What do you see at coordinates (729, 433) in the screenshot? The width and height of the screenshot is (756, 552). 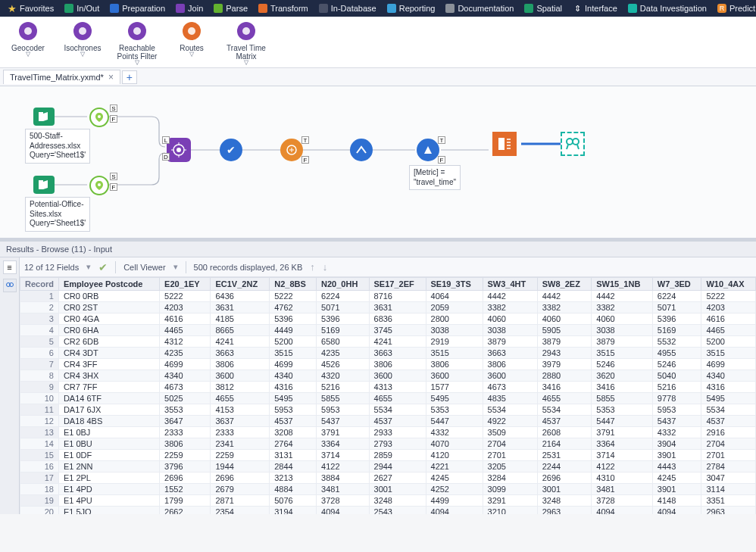 I see `cell: 2916` at bounding box center [729, 433].